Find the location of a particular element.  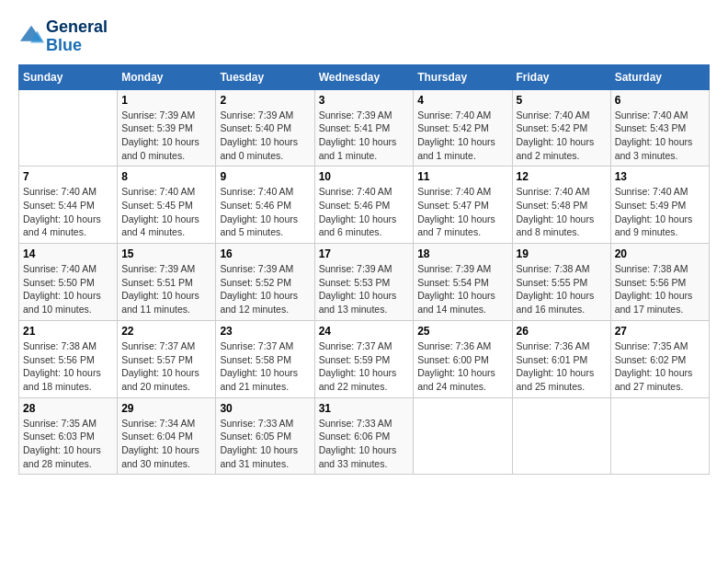

day-cell: 23Sunrise: 7:37 AM Sunset: 5:58 PM Dayli… is located at coordinates (265, 359).